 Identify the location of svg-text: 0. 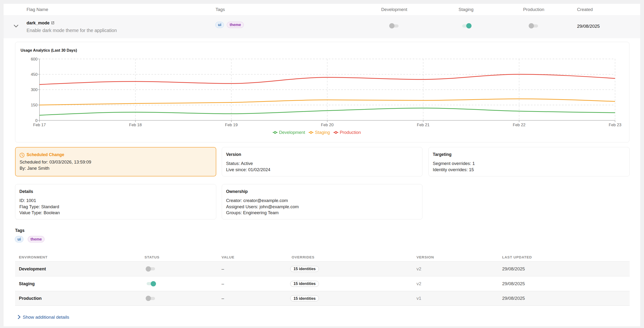
(36, 121).